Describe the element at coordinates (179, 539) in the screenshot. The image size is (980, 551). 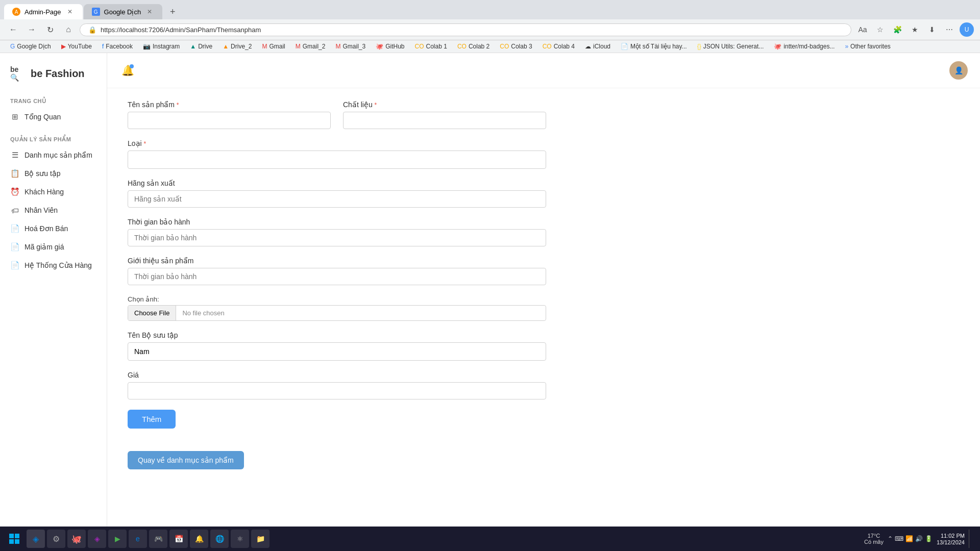
I see `taskbar-app-mail: 📅` at that location.